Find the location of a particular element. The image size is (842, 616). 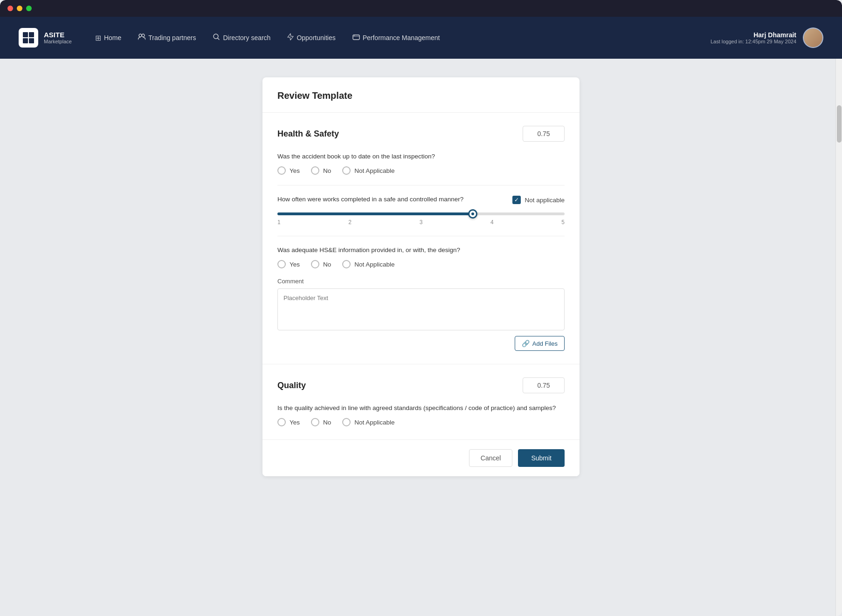

q4-na-radio is located at coordinates (346, 422).